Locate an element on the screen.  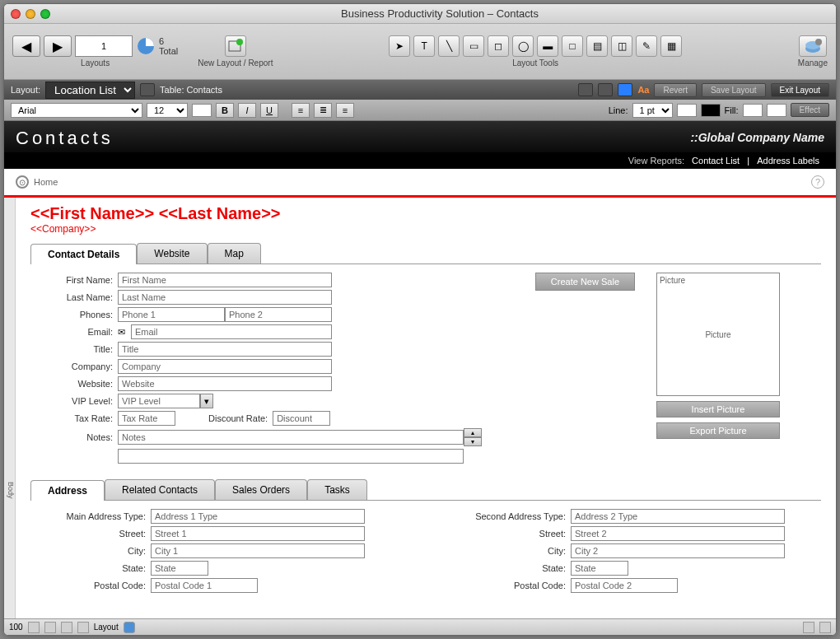
discount-field is located at coordinates (301, 418).